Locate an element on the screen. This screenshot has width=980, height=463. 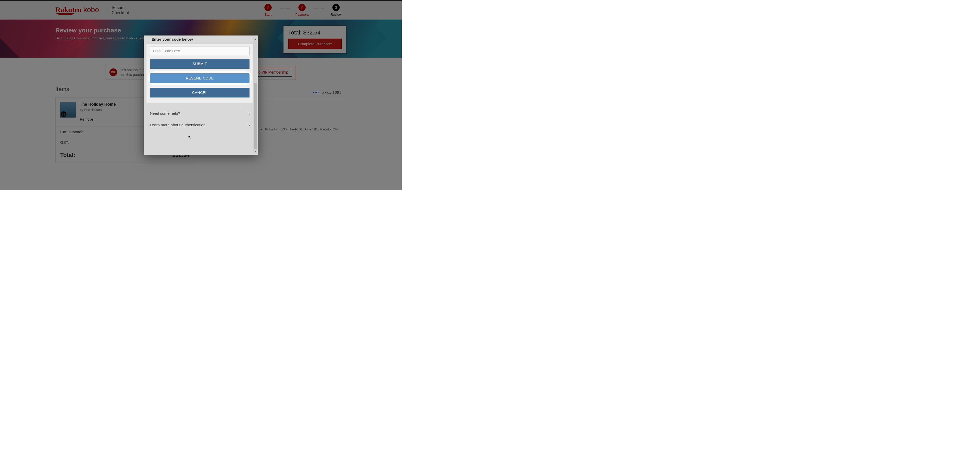
scroll-down-icon: ▾ is located at coordinates (255, 151).